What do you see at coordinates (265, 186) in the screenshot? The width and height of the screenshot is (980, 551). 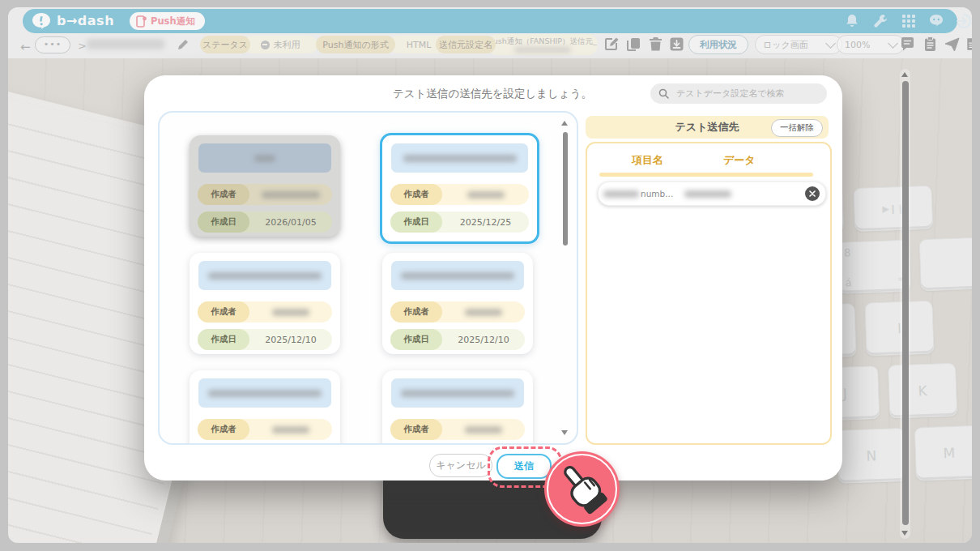 I see `test-data-card-disabled: 作成者 作成日2026/01/05` at bounding box center [265, 186].